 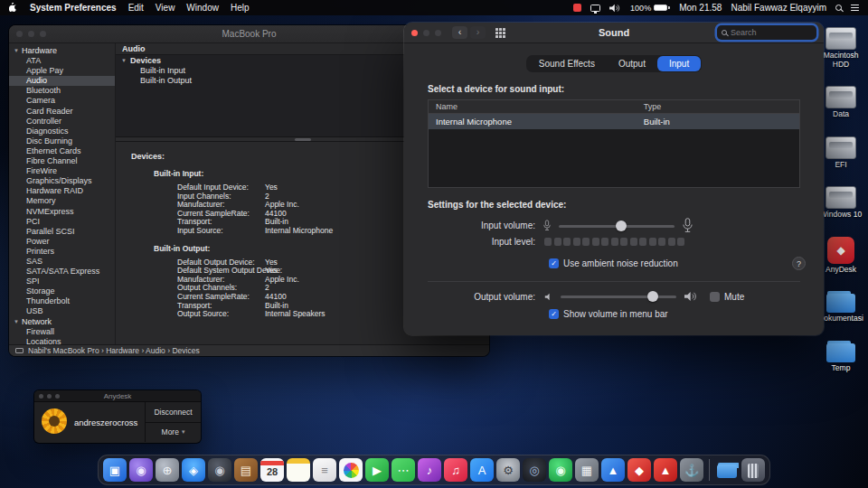 What do you see at coordinates (714, 296) in the screenshot?
I see `mute-checkbox` at bounding box center [714, 296].